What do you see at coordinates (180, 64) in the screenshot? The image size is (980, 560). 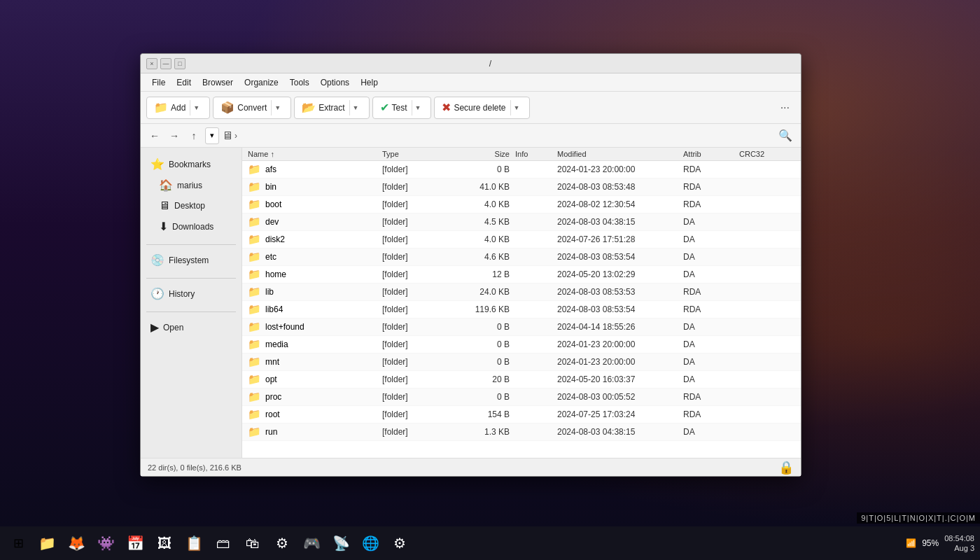 I see `maximize-button: □` at bounding box center [180, 64].